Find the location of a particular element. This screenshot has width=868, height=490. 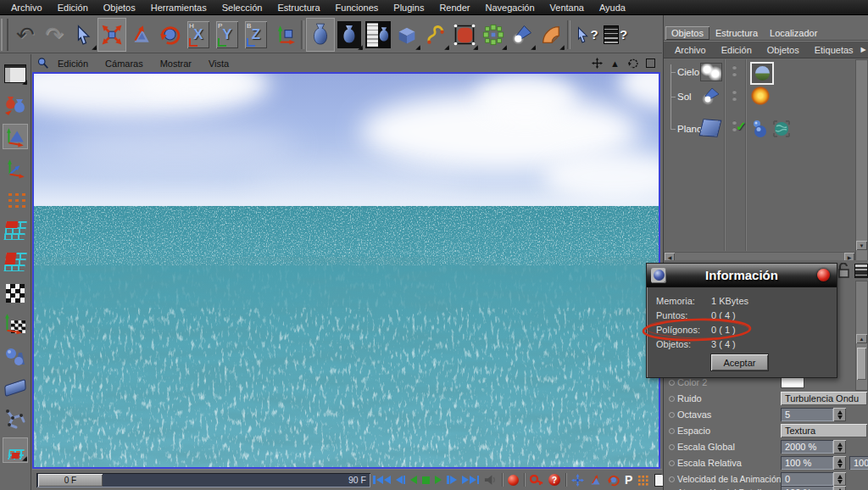

viewport-menu-mostrar: Mostrar is located at coordinates (176, 64).